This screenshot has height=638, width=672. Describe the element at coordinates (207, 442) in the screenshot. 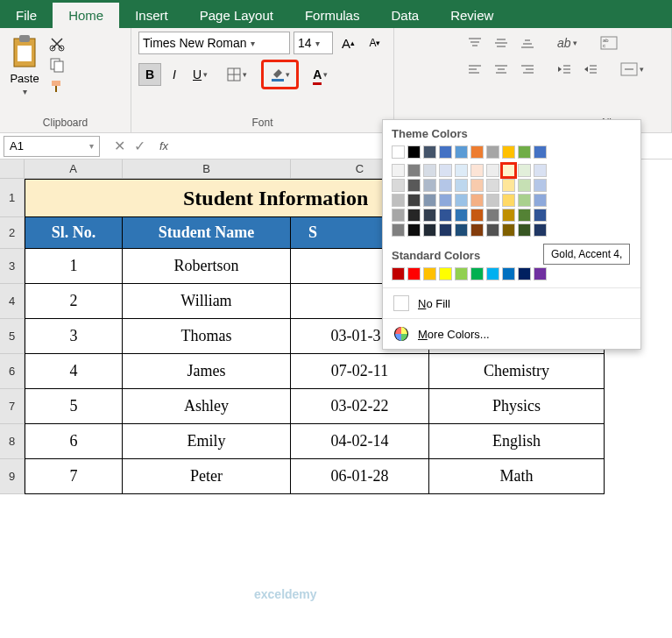

I see `data-cell: Emily` at that location.